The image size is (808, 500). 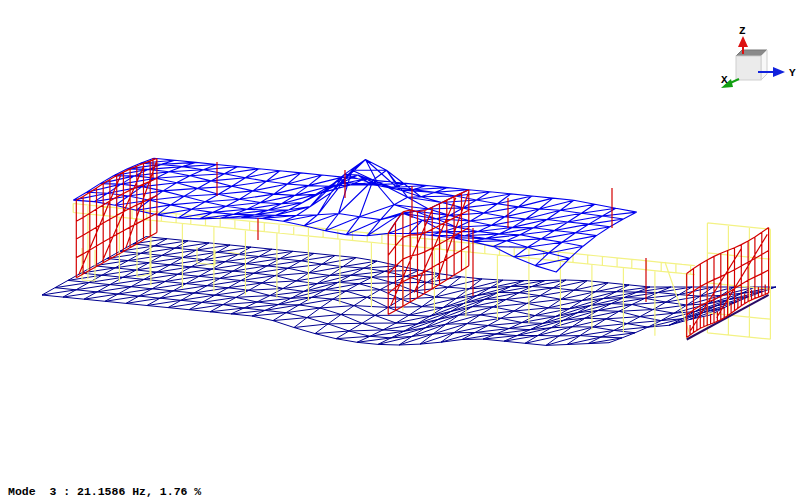 What do you see at coordinates (724, 80) in the screenshot?
I see `axis-label-x: X` at bounding box center [724, 80].